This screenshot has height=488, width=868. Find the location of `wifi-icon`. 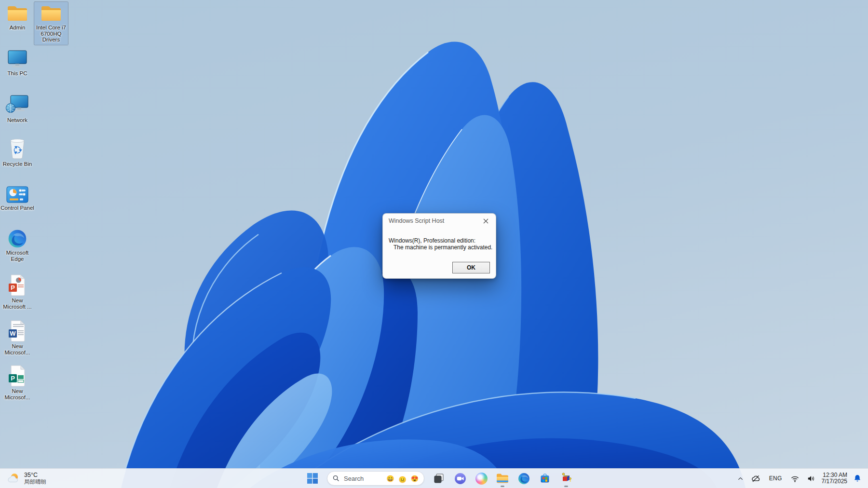

wifi-icon is located at coordinates (795, 478).